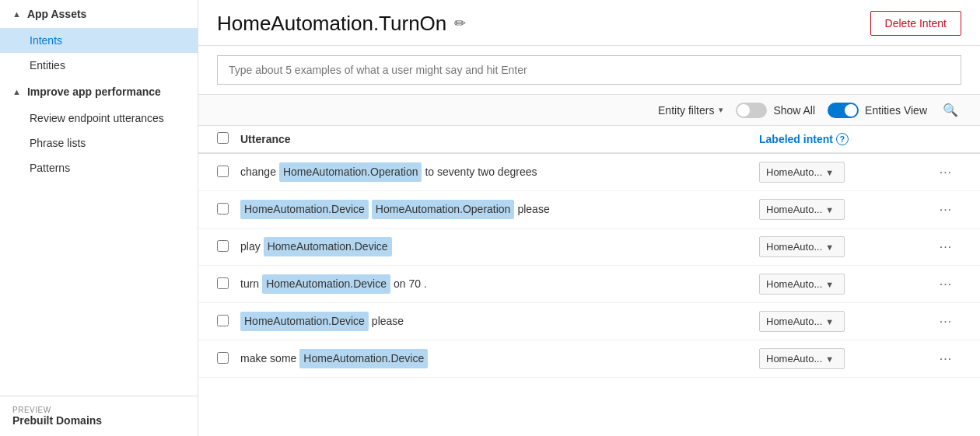 This screenshot has width=980, height=436. What do you see at coordinates (751, 110) in the screenshot?
I see `show-all-toggle` at bounding box center [751, 110].